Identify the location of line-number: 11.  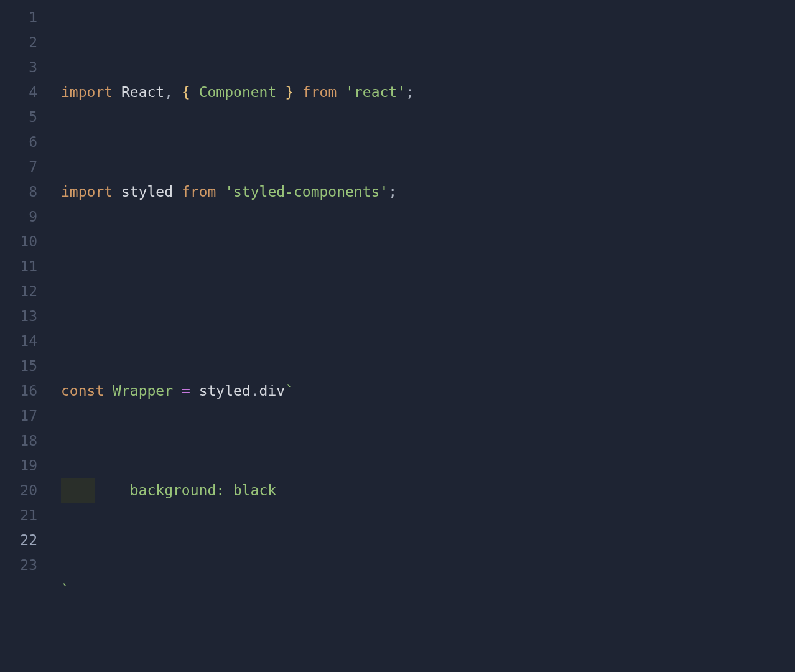
(19, 266).